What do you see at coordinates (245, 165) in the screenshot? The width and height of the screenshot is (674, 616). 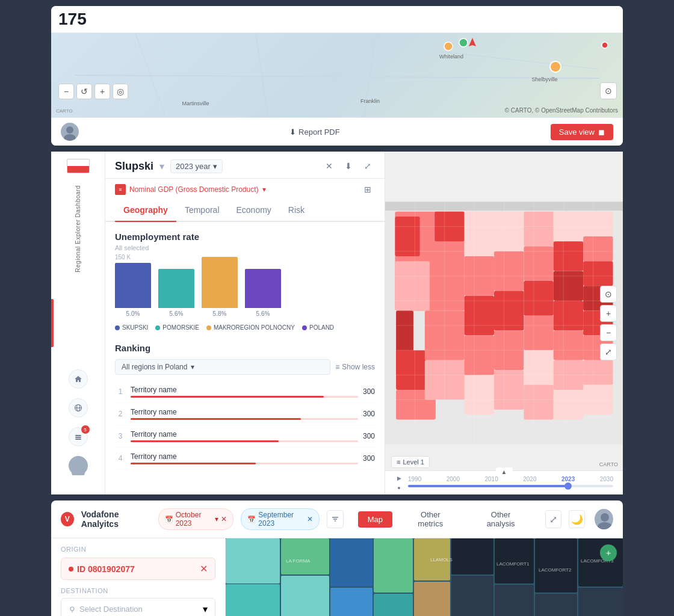 I see `left-panel-header: Slupski ▾ 2023 year ▾ ✕ ⬇ ⤢` at bounding box center [245, 165].